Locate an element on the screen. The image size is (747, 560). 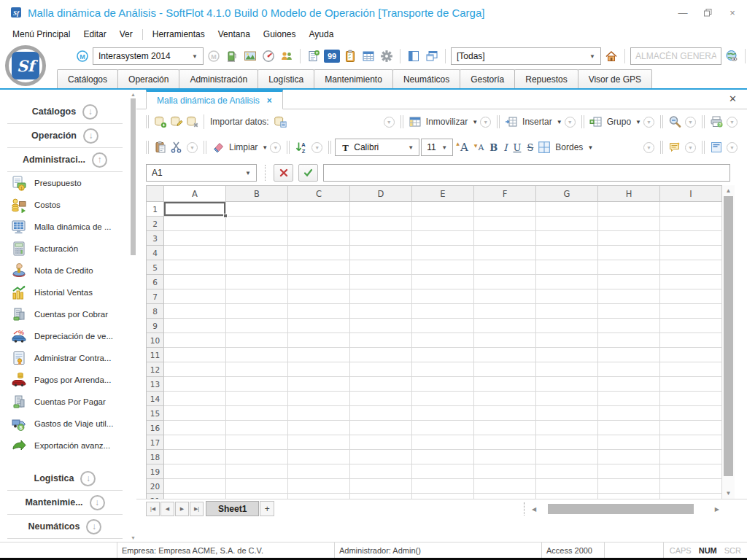
cell-D2 is located at coordinates (381, 224).